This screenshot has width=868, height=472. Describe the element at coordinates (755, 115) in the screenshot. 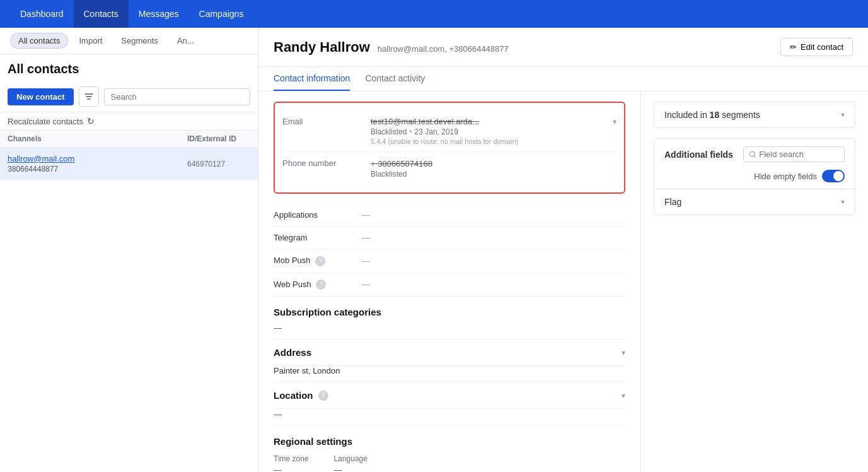

I see `segments-header: Included in 18 segments ▾` at that location.